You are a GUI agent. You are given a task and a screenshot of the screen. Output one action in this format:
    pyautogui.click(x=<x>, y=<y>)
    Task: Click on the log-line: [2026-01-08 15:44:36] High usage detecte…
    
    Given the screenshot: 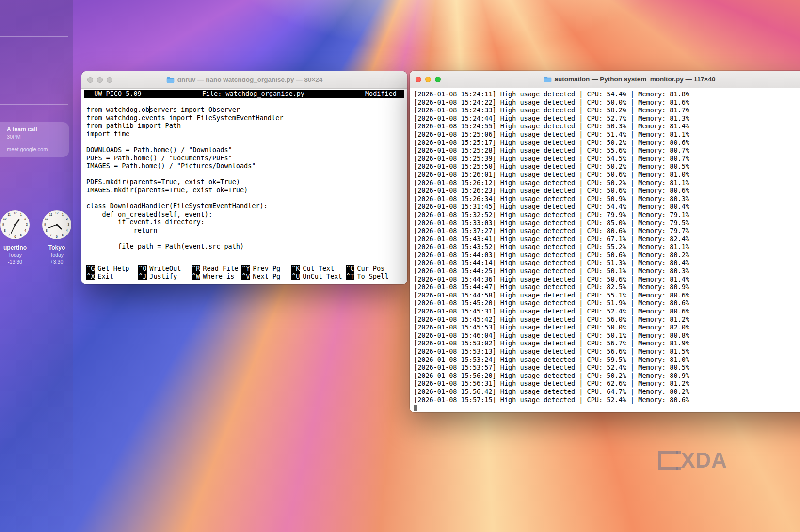 What is the action you would take?
    pyautogui.click(x=607, y=279)
    